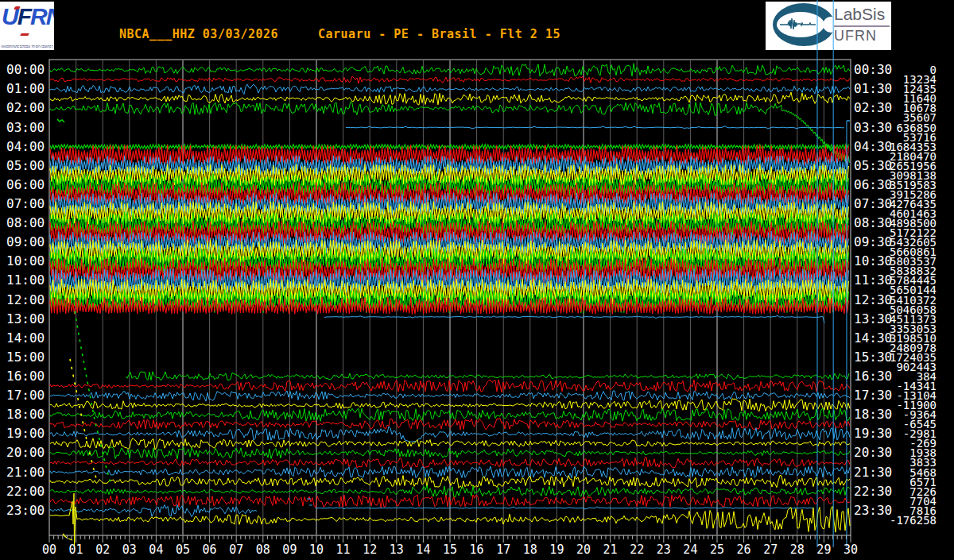 Image resolution: width=954 pixels, height=560 pixels. I want to click on right-time-label: 02:30, so click(873, 108).